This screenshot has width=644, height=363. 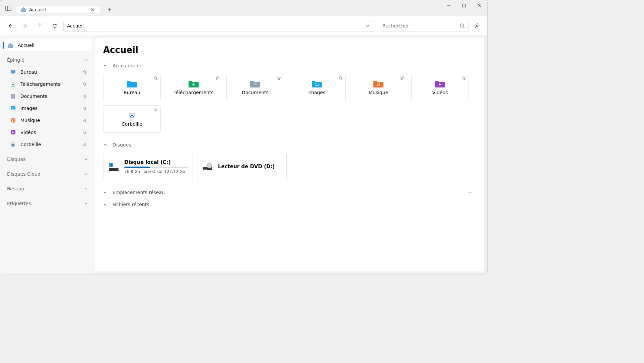 What do you see at coordinates (378, 93) in the screenshot?
I see `tile-label: Musique` at bounding box center [378, 93].